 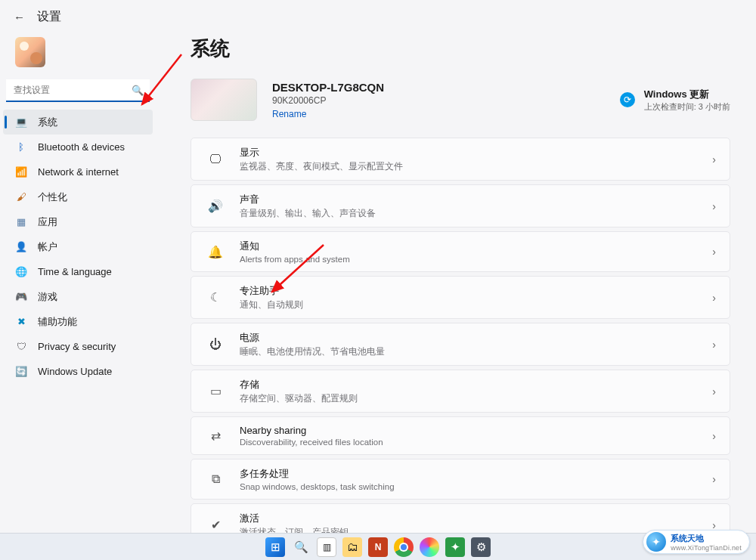 I want to click on sidebar-item-network: 📶Network & internet, so click(x=78, y=172).